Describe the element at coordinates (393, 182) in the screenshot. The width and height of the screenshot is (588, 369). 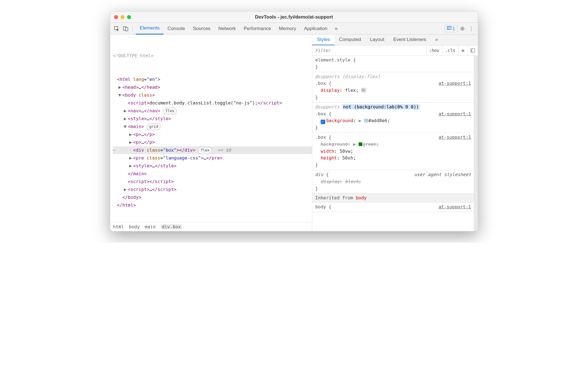
I see `style-rule: user agent stylesheetdiv { display: bloc…` at that location.